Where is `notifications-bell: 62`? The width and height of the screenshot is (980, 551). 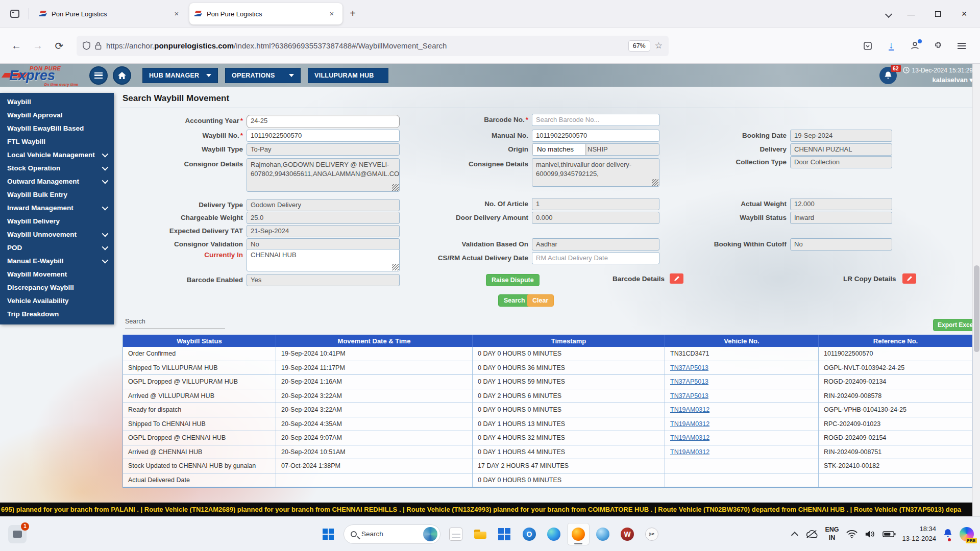
notifications-bell: 62 is located at coordinates (888, 76).